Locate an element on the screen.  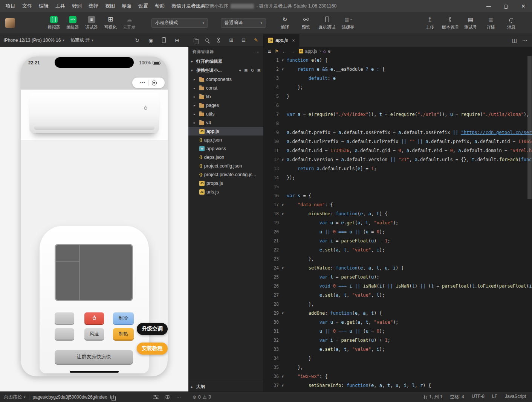
page-path-select: 页面路径 ▾ is located at coordinates (15, 397).